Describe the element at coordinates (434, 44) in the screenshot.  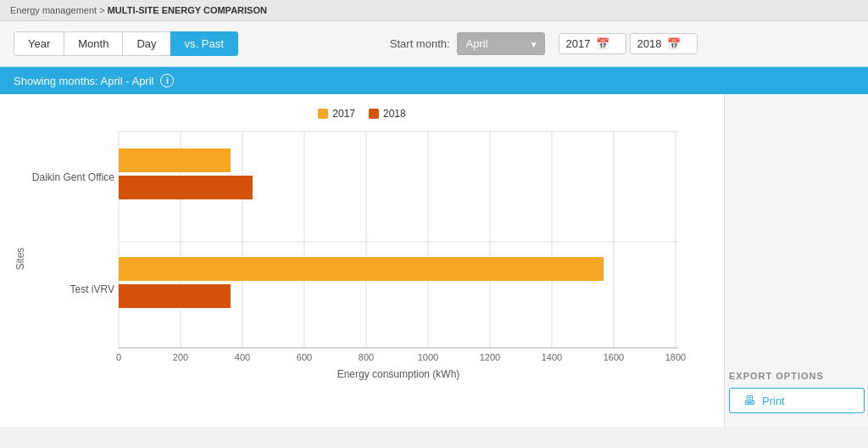
I see `controls-row: Year Month Day vs. Past Start month: Jan…` at that location.